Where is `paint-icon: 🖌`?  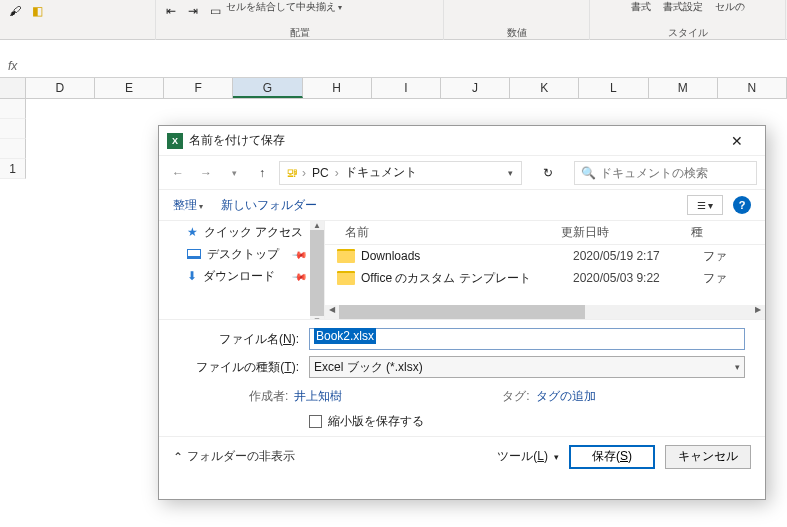
paint-icon: 🖌 is located at coordinates (15, 11).